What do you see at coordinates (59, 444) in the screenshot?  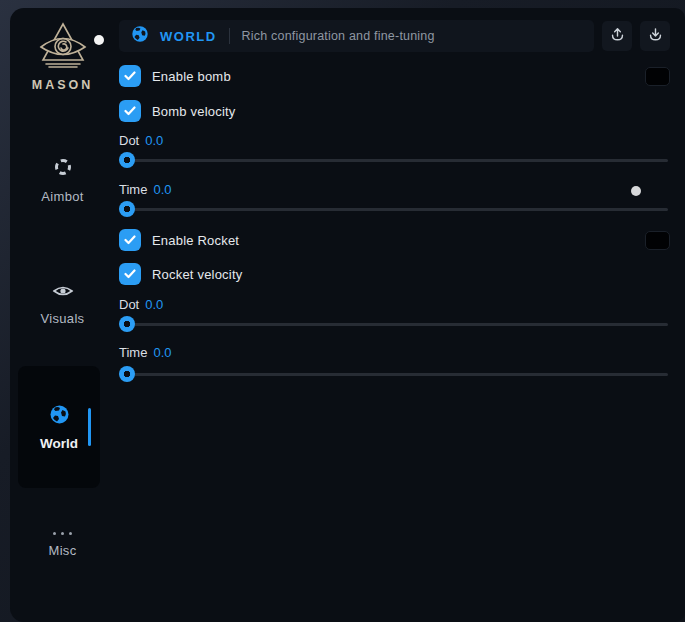 I see `sidebar-item-label: World` at bounding box center [59, 444].